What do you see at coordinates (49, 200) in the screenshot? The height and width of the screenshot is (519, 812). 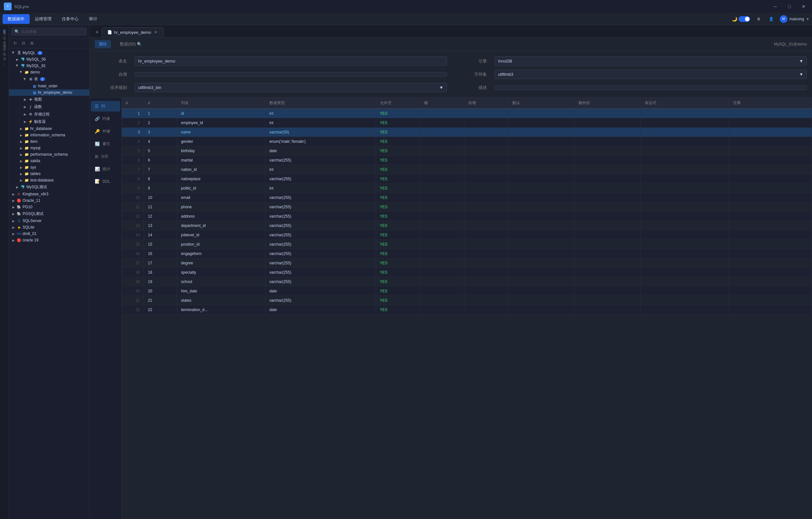 I see `tree-item-oracle11: ▶ 🔴 Oracle_11` at bounding box center [49, 200].